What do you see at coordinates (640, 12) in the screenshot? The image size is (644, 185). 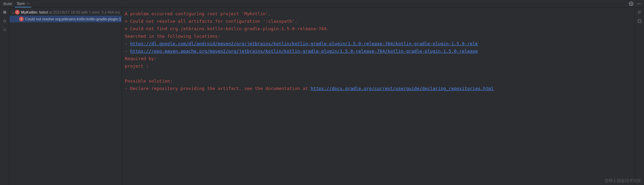 I see `soft-wrap-icon` at bounding box center [640, 12].